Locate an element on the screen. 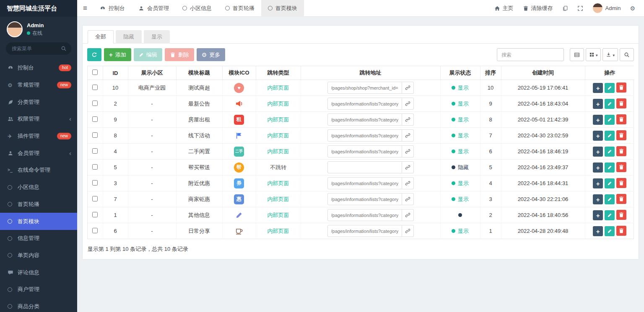 This screenshot has height=312, width=644. delete-button: 删除 is located at coordinates (179, 54).